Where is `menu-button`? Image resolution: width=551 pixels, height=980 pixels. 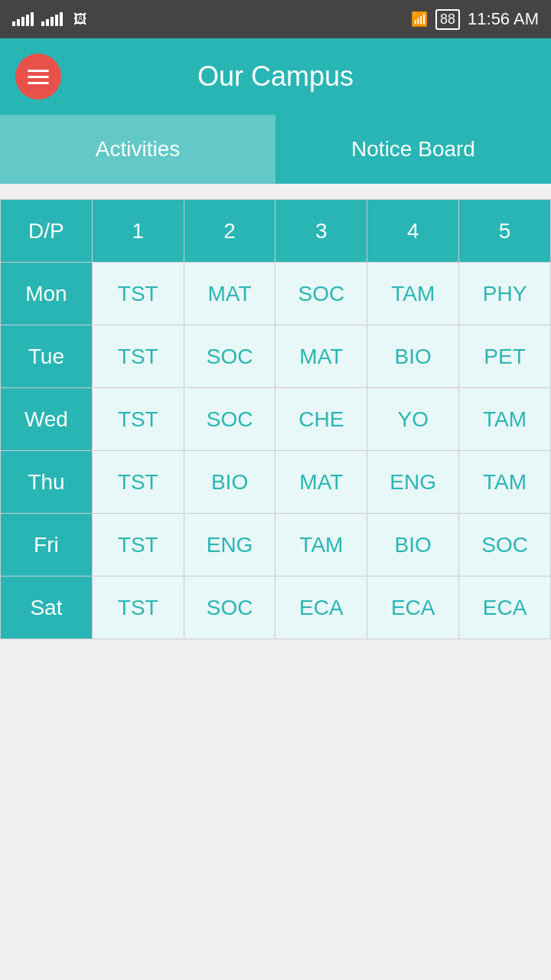 menu-button is located at coordinates (38, 77).